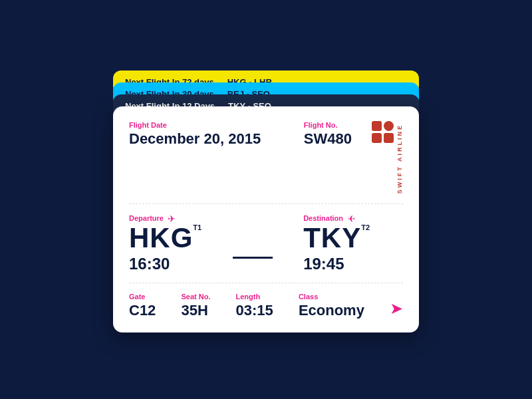 This screenshot has width=532, height=399. Describe the element at coordinates (266, 203) in the screenshot. I see `divider-top` at that location.